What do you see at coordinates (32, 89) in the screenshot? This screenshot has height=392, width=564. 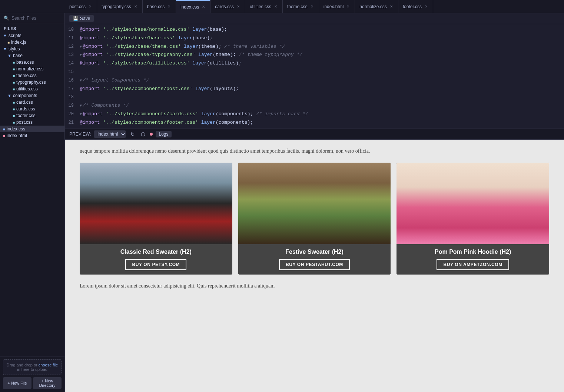 I see `tree-item-utilities-css: ■utilities.css` at bounding box center [32, 89].